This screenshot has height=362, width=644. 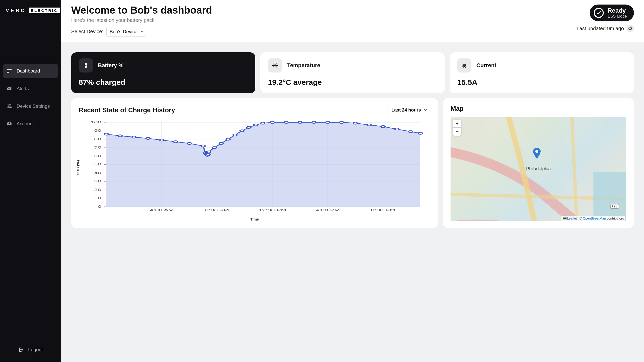 I want to click on card-title: Temperature, so click(x=304, y=65).